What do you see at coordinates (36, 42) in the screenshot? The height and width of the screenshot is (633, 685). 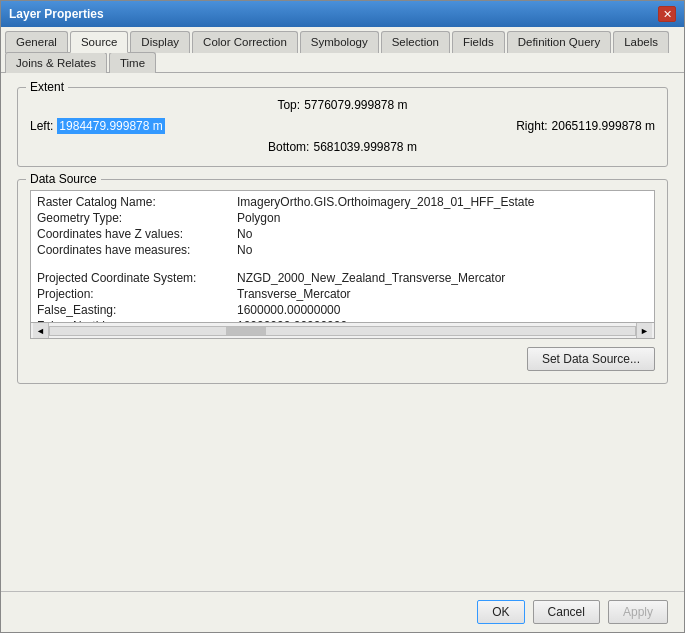 I see `tab-general: General` at bounding box center [36, 42].